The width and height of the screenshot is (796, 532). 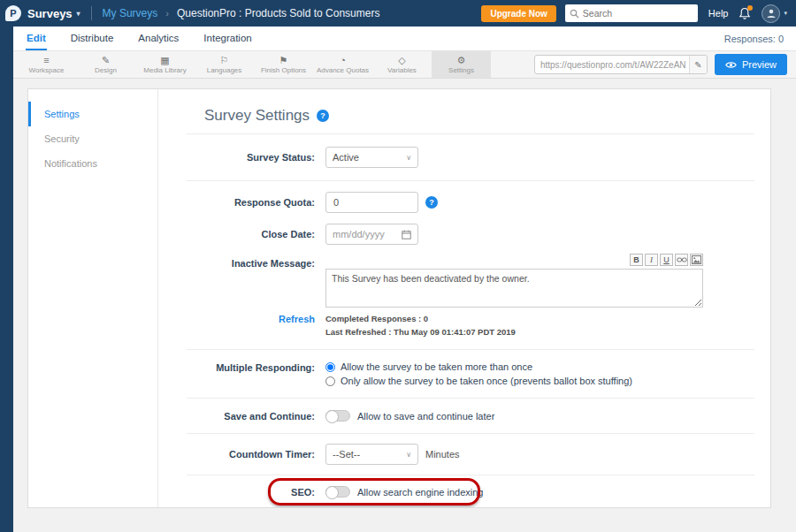 What do you see at coordinates (251, 374) in the screenshot?
I see `multiple-responding-label: Multiple Responding:` at bounding box center [251, 374].